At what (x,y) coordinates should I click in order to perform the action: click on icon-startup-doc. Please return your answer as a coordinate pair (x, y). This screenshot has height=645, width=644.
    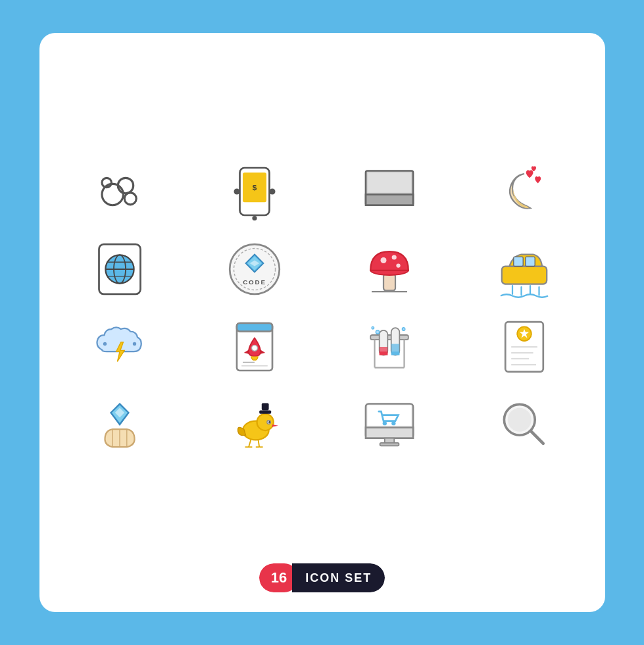
    Looking at the image, I should click on (255, 347).